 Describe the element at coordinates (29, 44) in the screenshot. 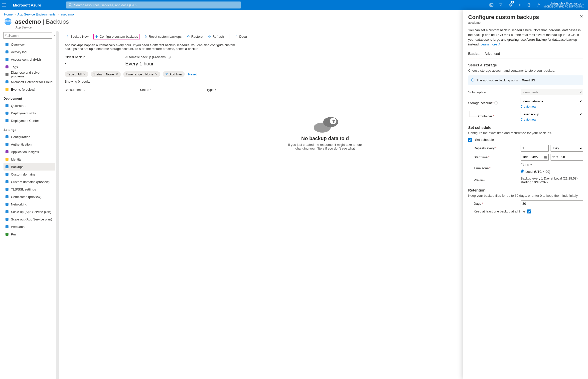

I see `sidebar-item-overview: Overview` at that location.